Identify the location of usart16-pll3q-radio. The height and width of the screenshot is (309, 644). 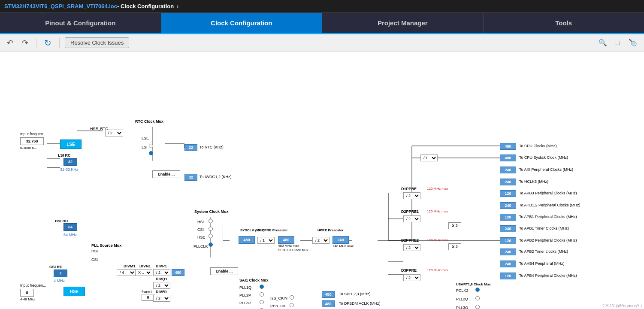
(478, 307).